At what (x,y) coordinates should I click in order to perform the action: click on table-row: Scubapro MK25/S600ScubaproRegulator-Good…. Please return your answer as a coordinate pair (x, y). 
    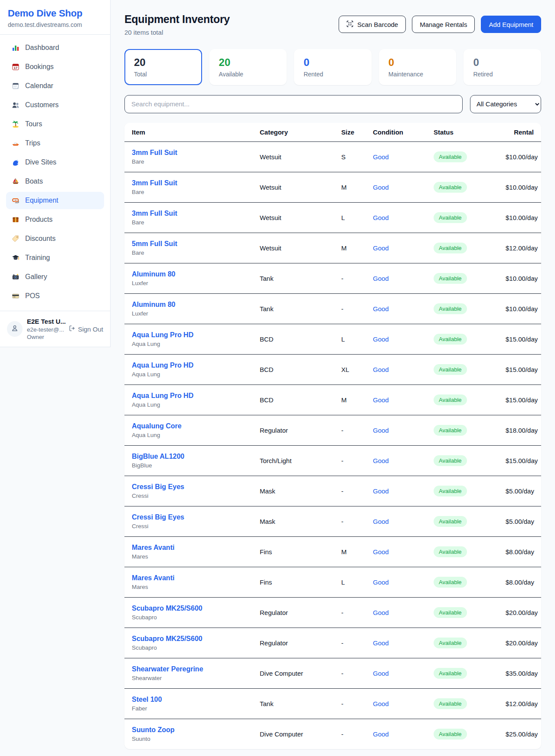
    Looking at the image, I should click on (333, 643).